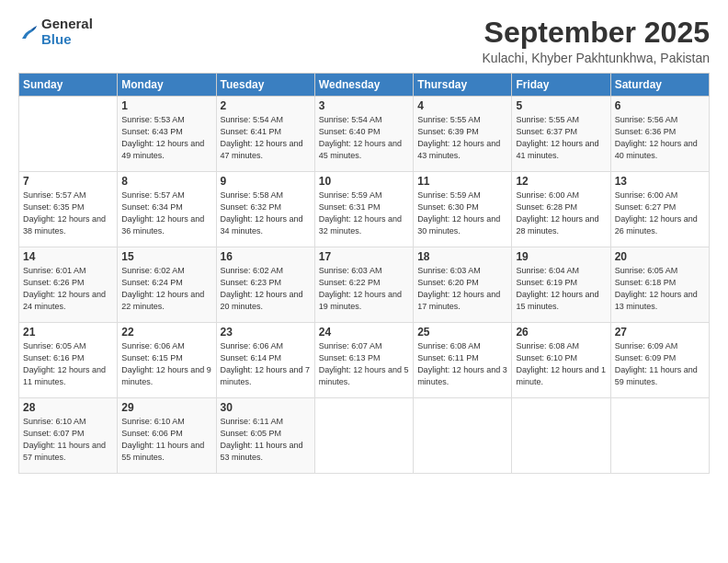 This screenshot has width=728, height=563. What do you see at coordinates (266, 364) in the screenshot?
I see `day-info: Sunrise: 6:06 AMSunset: 6:14 PMDaylight:…` at bounding box center [266, 364].